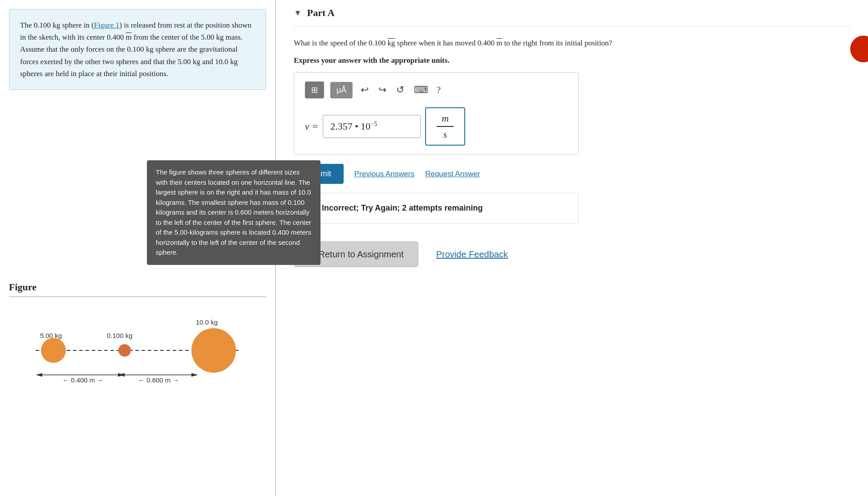 This screenshot has height=496, width=868. Describe the element at coordinates (158, 380) in the screenshot. I see `dim-06m: ← 0.600 m →` at that location.